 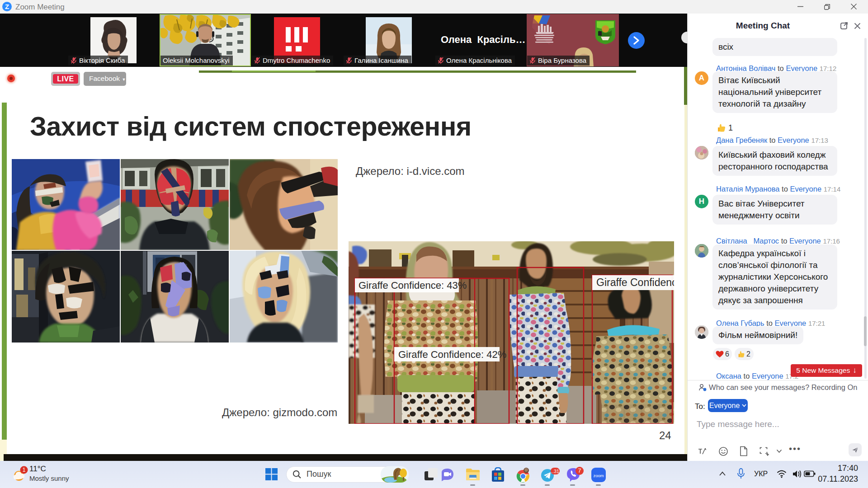 I want to click on svg-text: 1, so click(x=24, y=470).